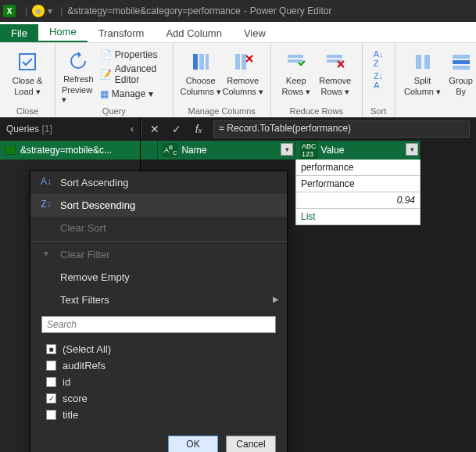  What do you see at coordinates (296, 75) in the screenshot?
I see `keep-rows-button: Keep Rows ▾` at bounding box center [296, 75].